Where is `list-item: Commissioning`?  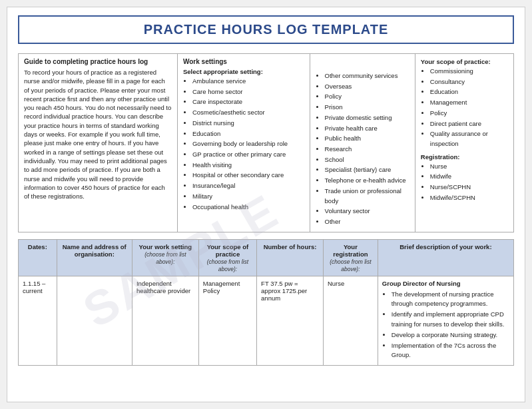
list-item: Commissioning is located at coordinates (469, 72).